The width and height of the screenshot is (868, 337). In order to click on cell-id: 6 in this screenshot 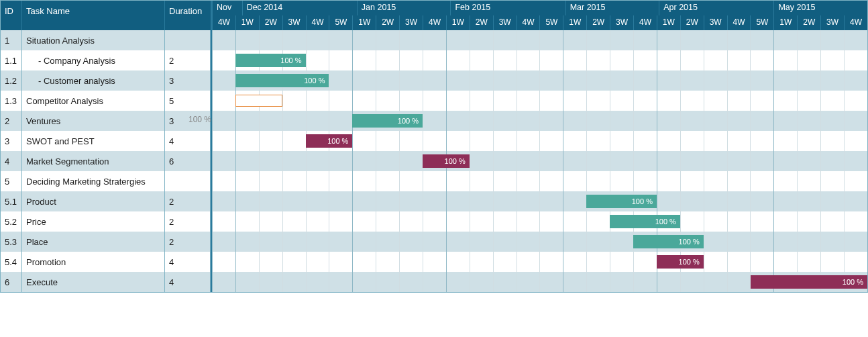, I will do `click(11, 282)`.